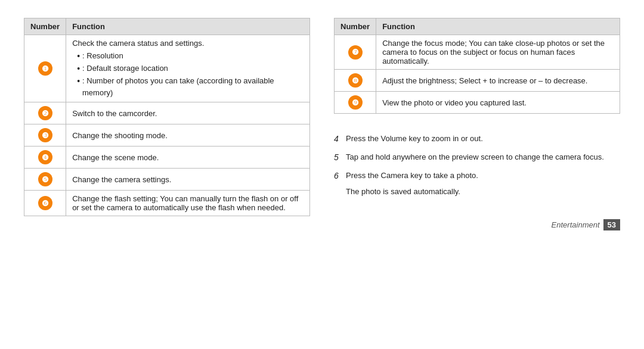 The image size is (644, 349). I want to click on table-row: ❺ Change the camera settings., so click(167, 180).